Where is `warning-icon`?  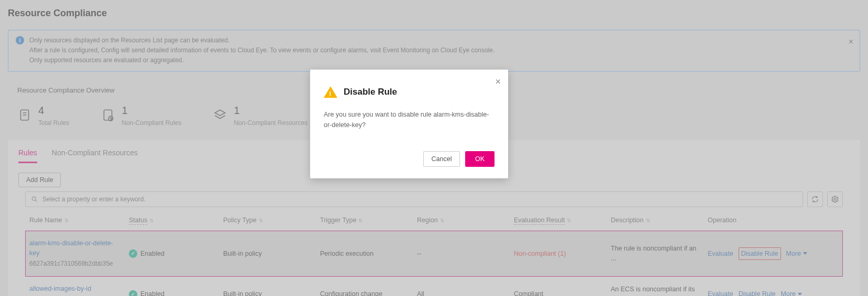
warning-icon is located at coordinates (331, 92).